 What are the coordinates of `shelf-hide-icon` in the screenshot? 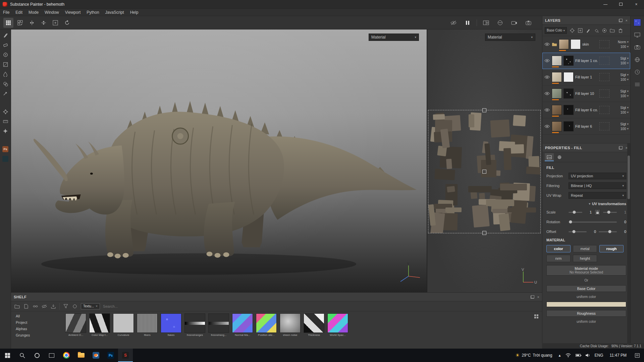 It's located at (44, 306).